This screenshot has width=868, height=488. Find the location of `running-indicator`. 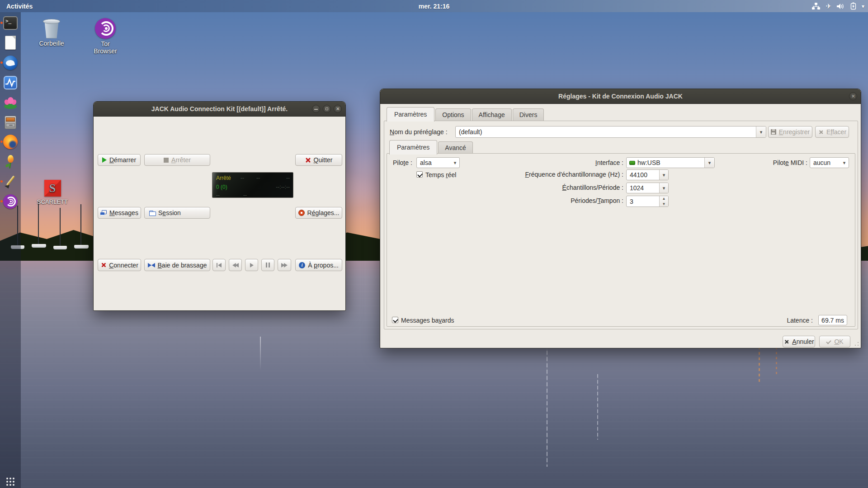

running-indicator is located at coordinates (2, 62).